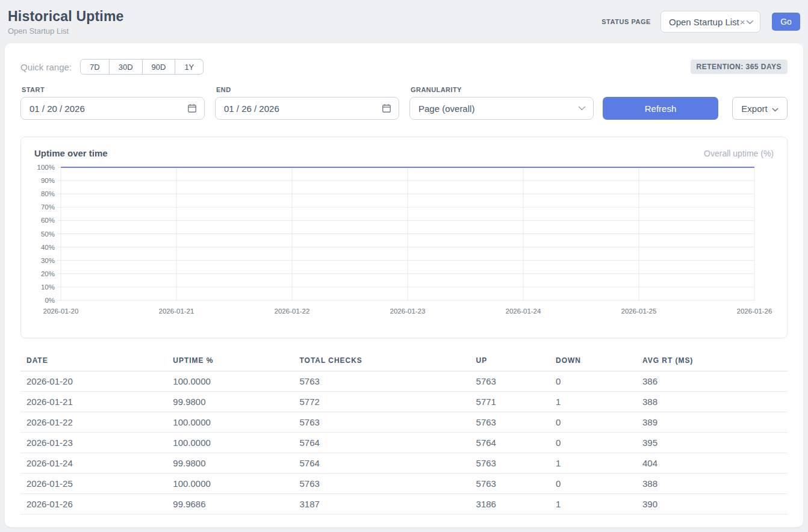 Image resolution: width=808 pixels, height=532 pixels. Describe the element at coordinates (159, 67) in the screenshot. I see `quick-range-90d: 90D` at that location.